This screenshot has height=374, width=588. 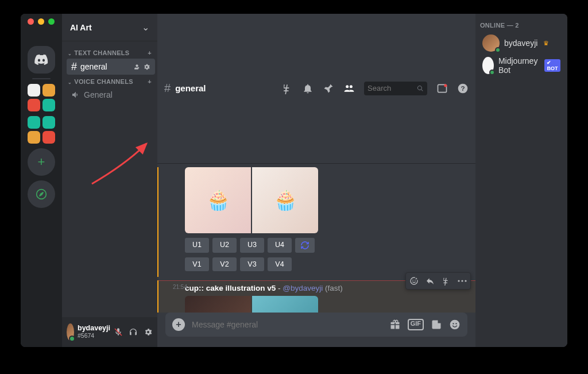 What do you see at coordinates (303, 288) in the screenshot?
I see `user-mention: @bydaveyji` at bounding box center [303, 288].